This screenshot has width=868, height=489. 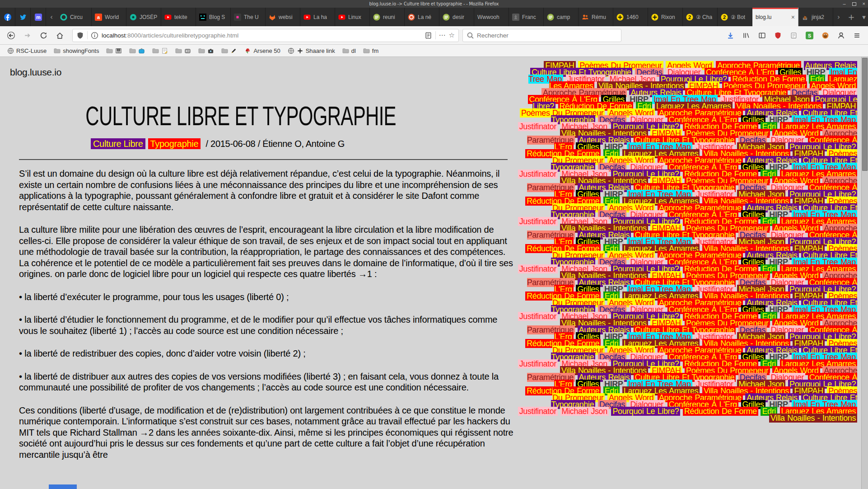 What do you see at coordinates (564, 17) in the screenshot?
I see `tab-label: camp` at bounding box center [564, 17].